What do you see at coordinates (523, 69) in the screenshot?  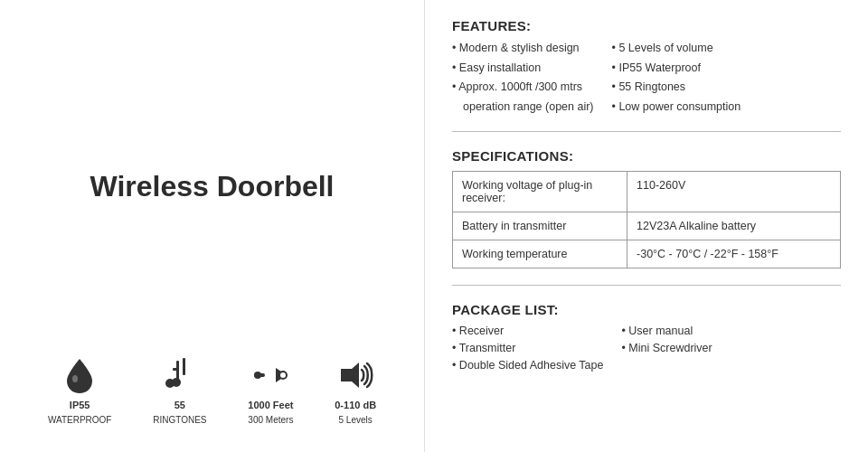 I see `feature-2: Easy installation` at bounding box center [523, 69].